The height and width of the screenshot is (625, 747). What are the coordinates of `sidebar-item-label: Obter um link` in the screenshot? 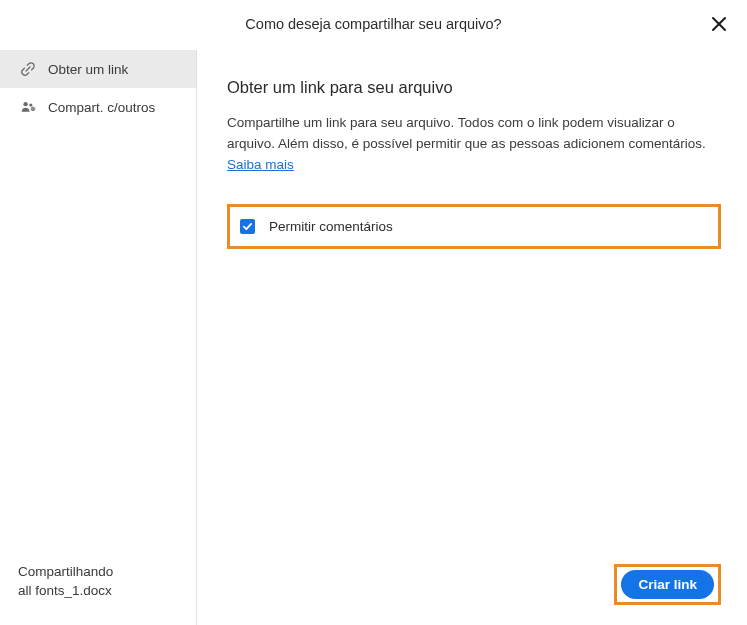 It's located at (88, 70).